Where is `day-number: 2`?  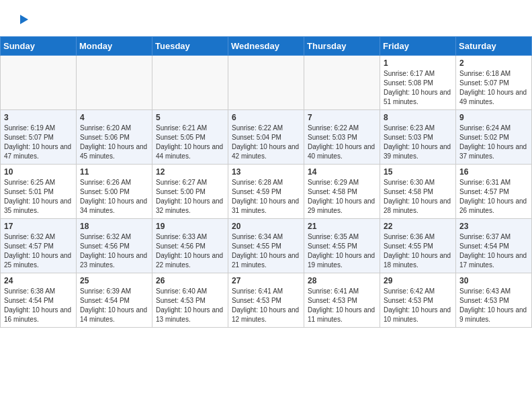 day-number: 2 is located at coordinates (494, 63).